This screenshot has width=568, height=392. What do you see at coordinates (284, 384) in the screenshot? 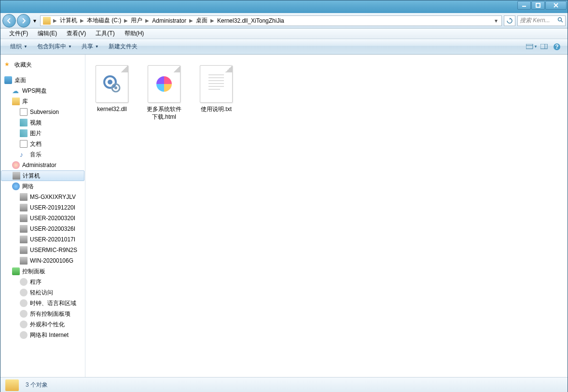
I see `status-bar: 3 个对象` at bounding box center [284, 384].